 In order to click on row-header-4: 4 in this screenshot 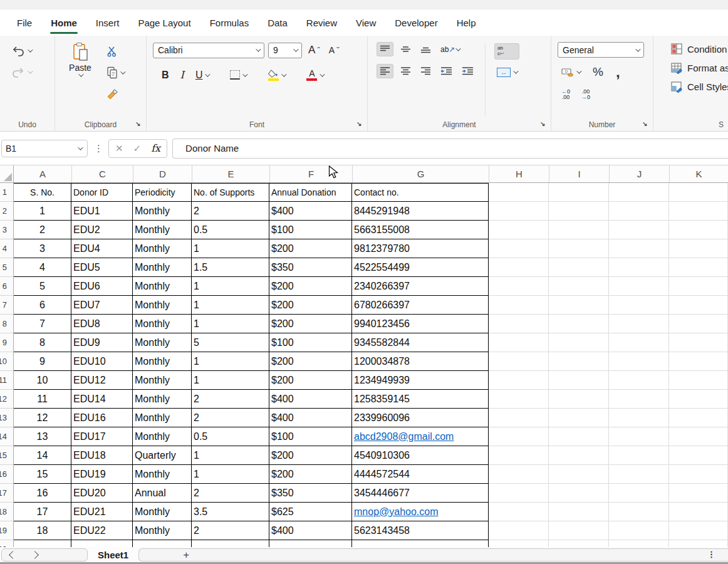, I will do `click(7, 249)`.